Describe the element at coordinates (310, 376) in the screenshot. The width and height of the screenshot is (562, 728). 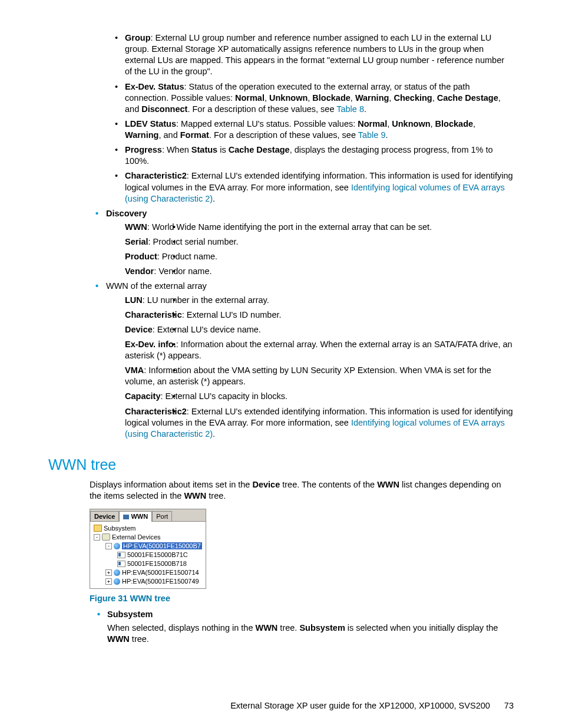
I see `list-item: VMA: Information about the VMA setting b…` at that location.